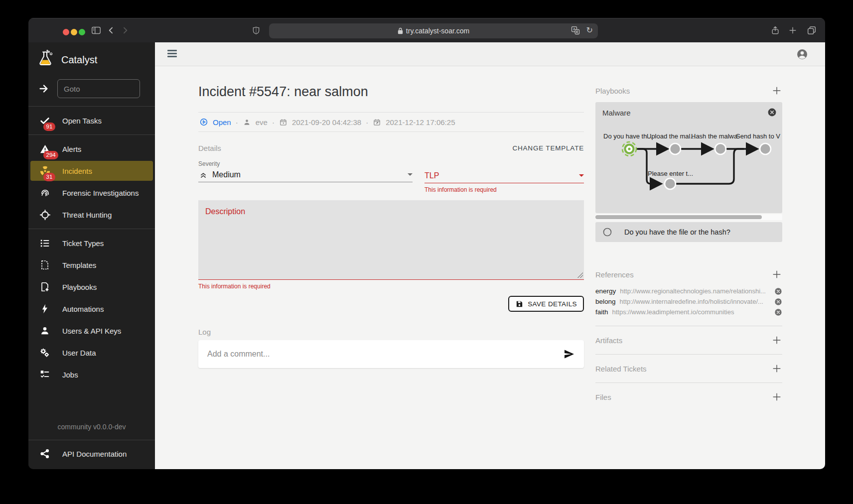 The image size is (853, 504). Describe the element at coordinates (45, 193) in the screenshot. I see `fingerprint-icon` at that location.